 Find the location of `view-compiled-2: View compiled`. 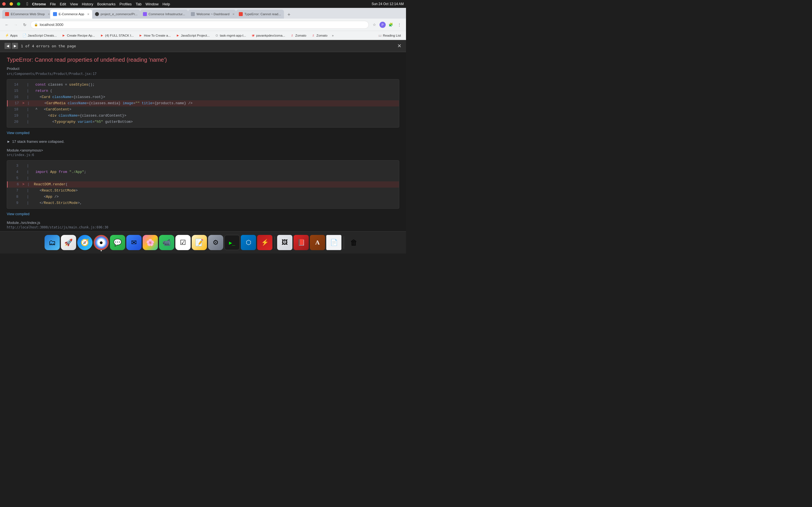

view-compiled-2: View compiled is located at coordinates (203, 214).